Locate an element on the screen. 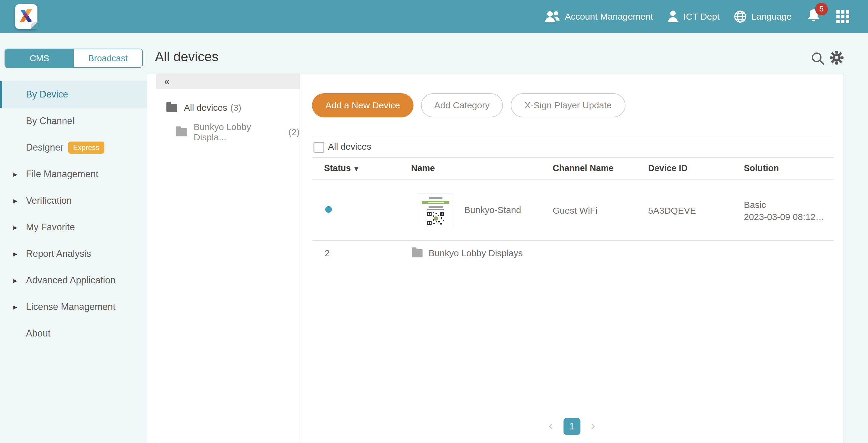 The image size is (868, 443). language-label: Language is located at coordinates (772, 17).